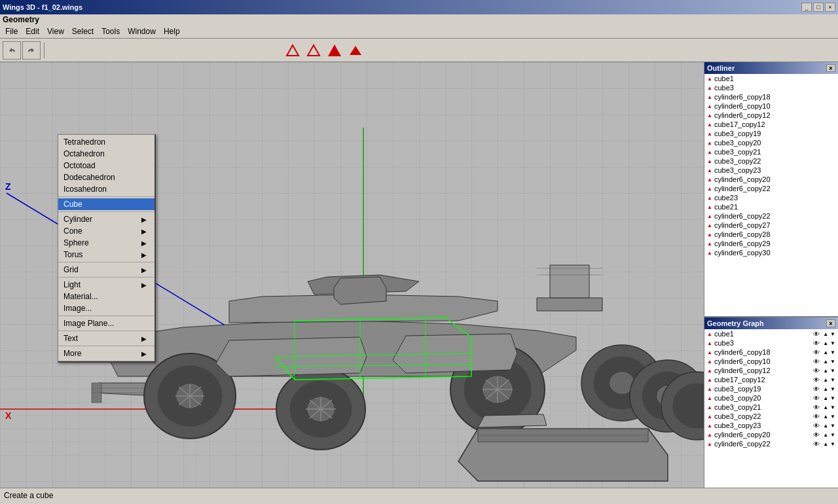 The width and height of the screenshot is (838, 504). What do you see at coordinates (771, 79) in the screenshot?
I see `outliner-list-item: ▲ cube1` at bounding box center [771, 79].